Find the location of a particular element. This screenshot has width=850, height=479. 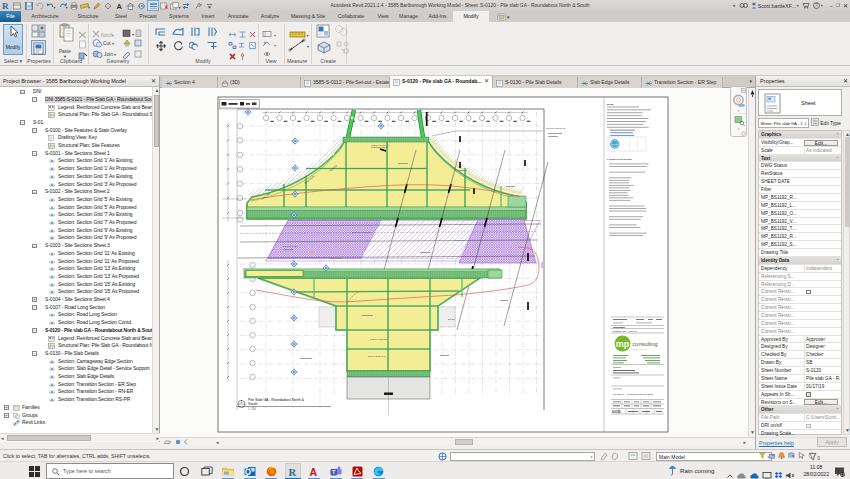

start-button is located at coordinates (34, 472).